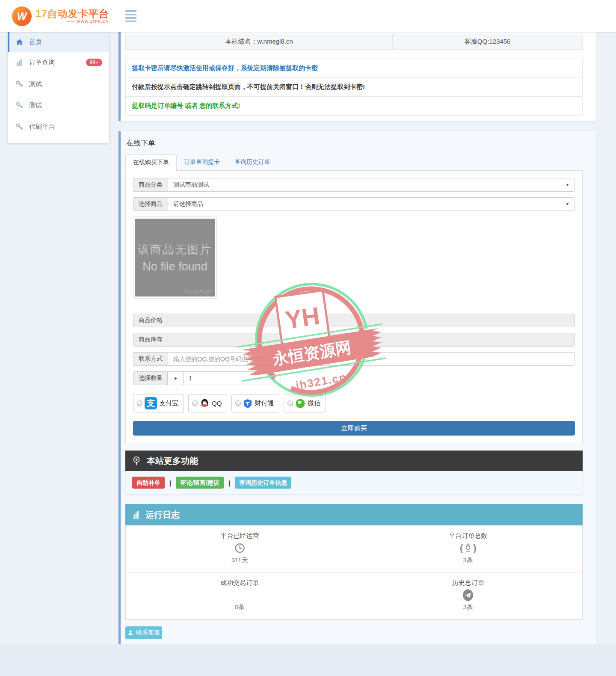 This screenshot has width=616, height=676. What do you see at coordinates (151, 204) in the screenshot?
I see `product-label: 选择商品` at bounding box center [151, 204].